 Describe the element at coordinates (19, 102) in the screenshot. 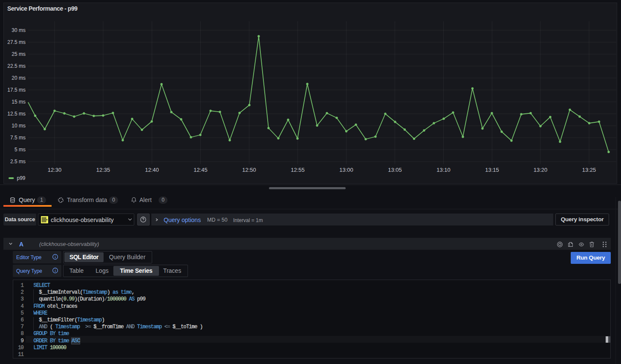

I see `svg-text: 15 ms` at that location.